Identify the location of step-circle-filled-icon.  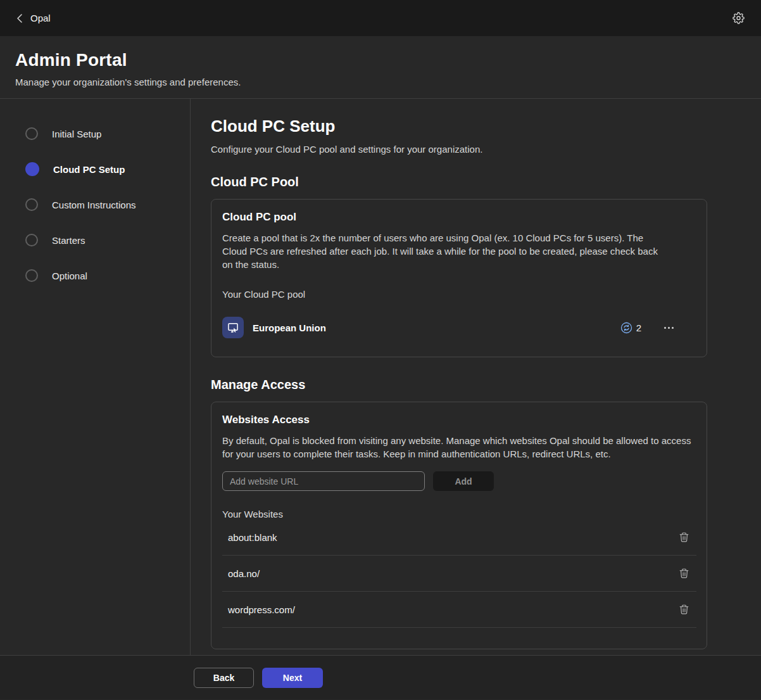
(32, 169).